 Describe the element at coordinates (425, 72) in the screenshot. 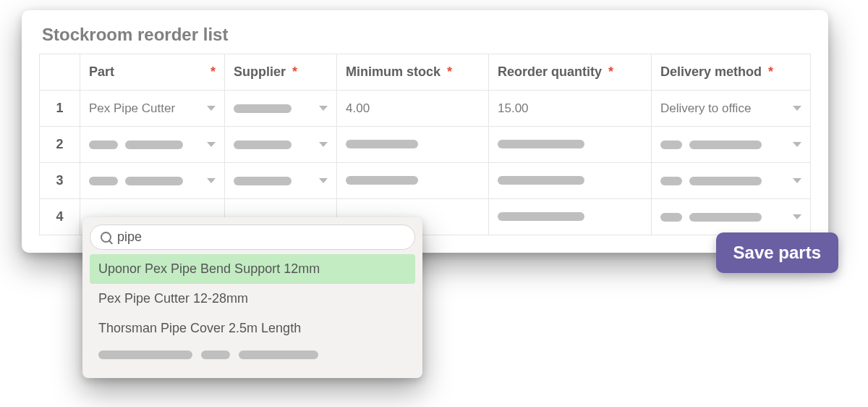

I see `table-header-row: Part * Supplier * Minimum stock * Reorde…` at that location.